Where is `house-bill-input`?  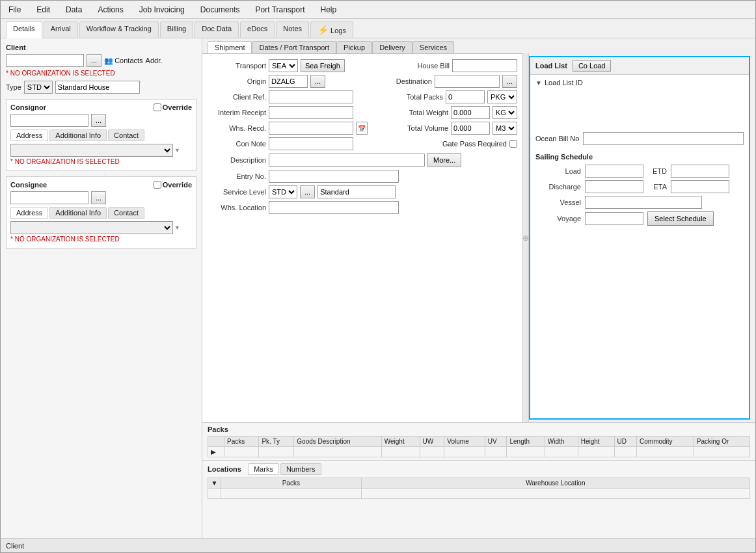 house-bill-input is located at coordinates (485, 66).